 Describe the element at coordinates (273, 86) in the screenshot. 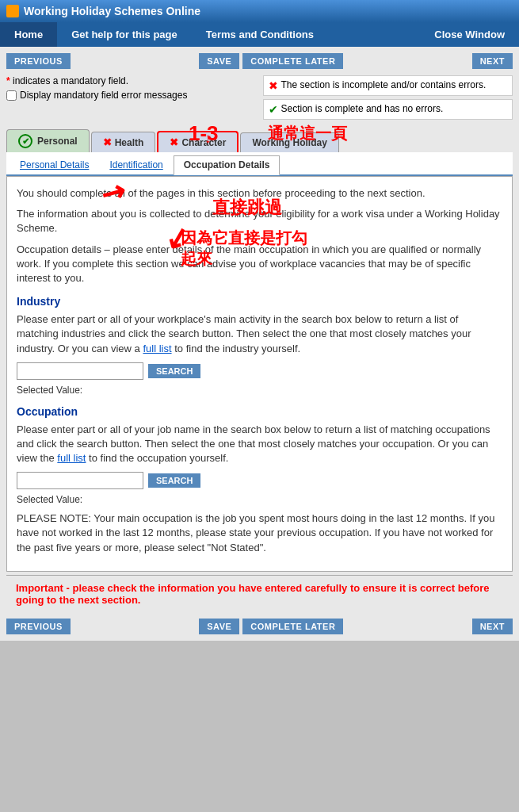

I see `error-icon: ✖` at that location.